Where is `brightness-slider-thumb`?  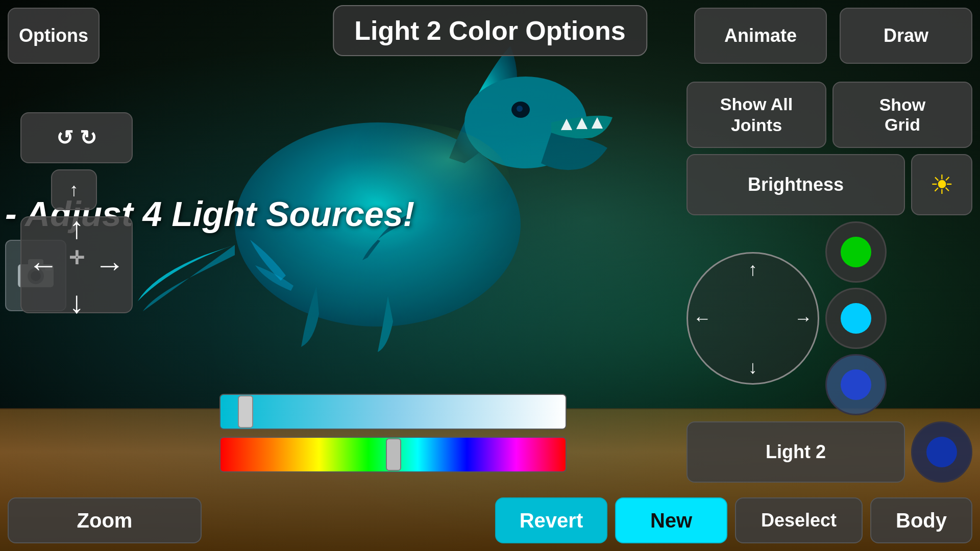 brightness-slider-thumb is located at coordinates (246, 412).